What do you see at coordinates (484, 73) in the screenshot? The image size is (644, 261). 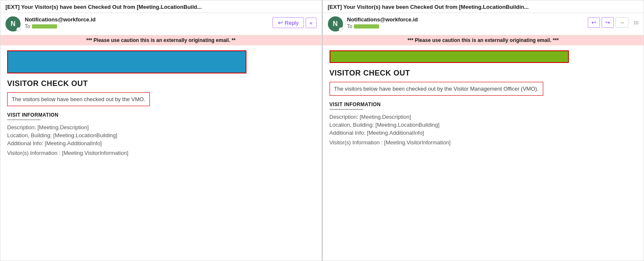 I see `right-checkout-title: VISITOR CHECK OUT` at bounding box center [484, 73].